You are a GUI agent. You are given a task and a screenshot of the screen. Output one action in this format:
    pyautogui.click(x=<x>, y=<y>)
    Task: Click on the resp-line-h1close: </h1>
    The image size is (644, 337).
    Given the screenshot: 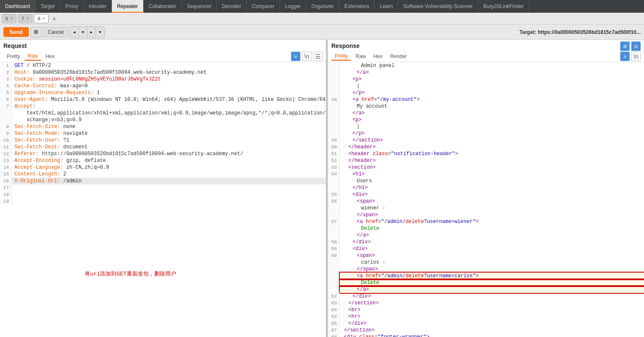 What is the action you would take?
    pyautogui.click(x=486, y=188)
    